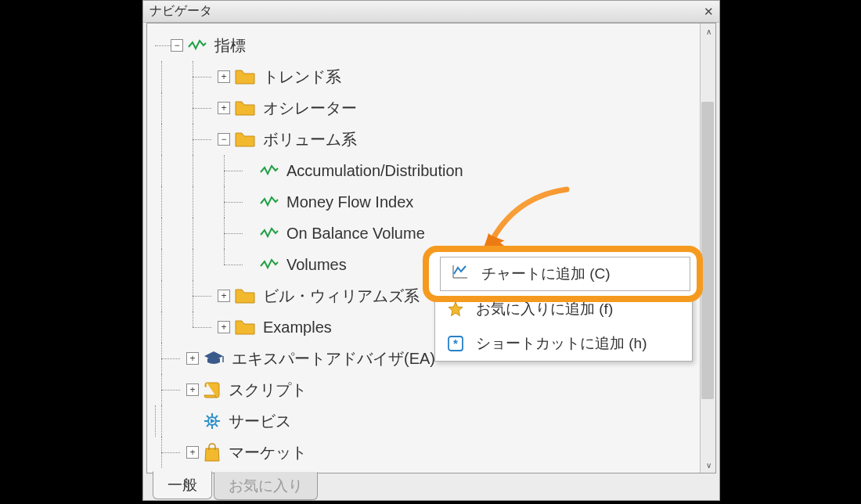  Describe the element at coordinates (431, 390) in the screenshot. I see `tree-node-scripts: + スクリプト` at that location.